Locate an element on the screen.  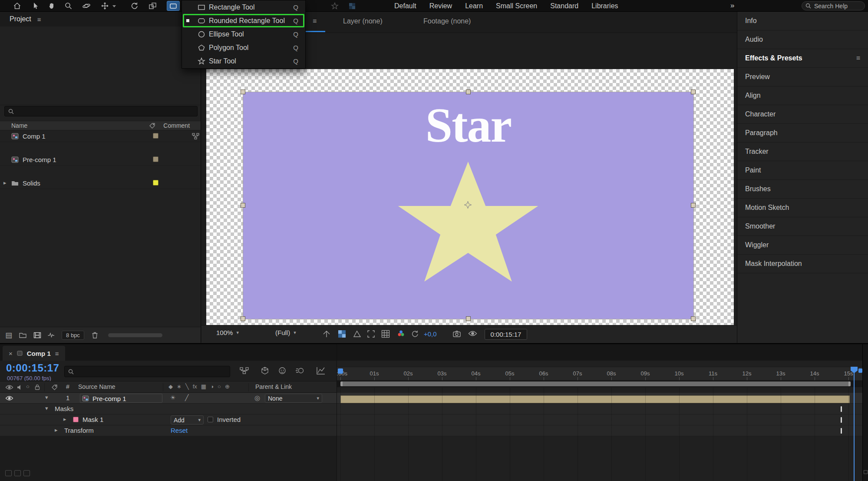
work-area-bar is located at coordinates (596, 384).